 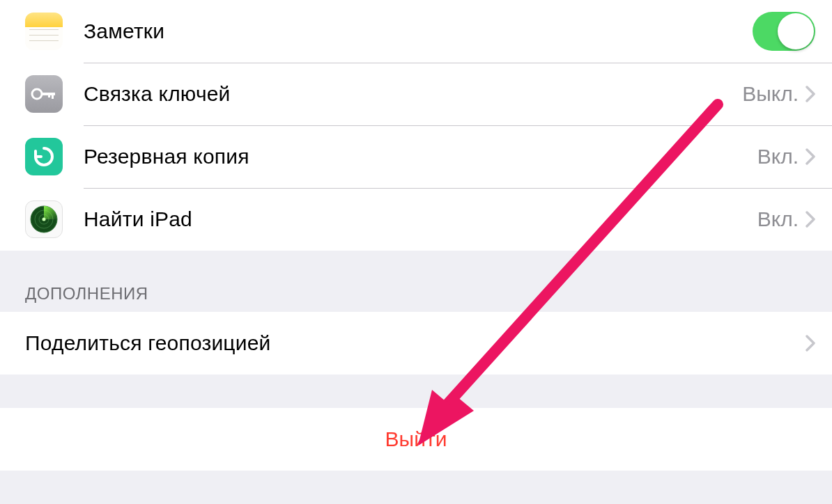 I want to click on row-keychain-label: Связка ключей, so click(x=413, y=94).